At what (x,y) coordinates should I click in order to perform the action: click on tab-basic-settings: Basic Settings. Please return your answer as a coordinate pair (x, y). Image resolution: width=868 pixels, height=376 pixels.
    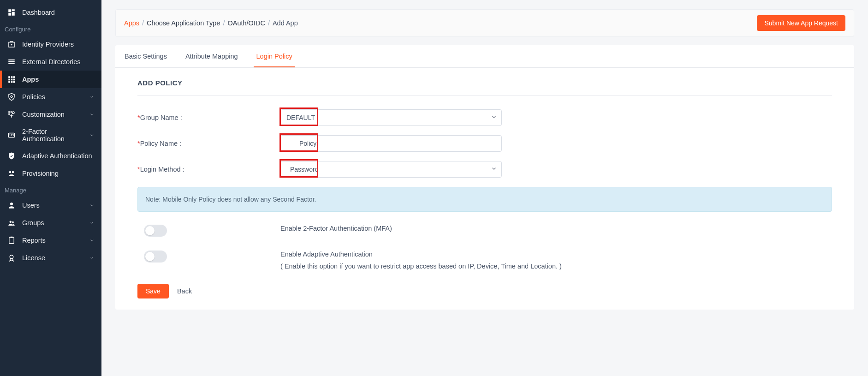
    Looking at the image, I should click on (146, 56).